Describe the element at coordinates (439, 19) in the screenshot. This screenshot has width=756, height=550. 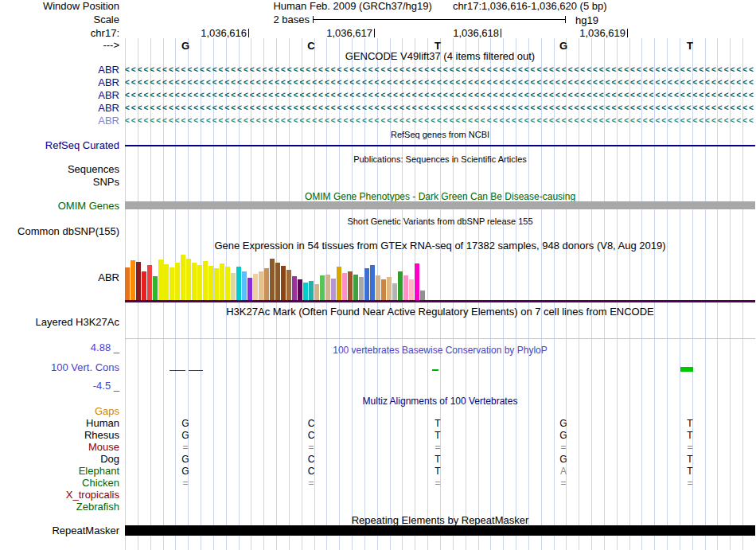
I see `scale-ruler-line` at that location.